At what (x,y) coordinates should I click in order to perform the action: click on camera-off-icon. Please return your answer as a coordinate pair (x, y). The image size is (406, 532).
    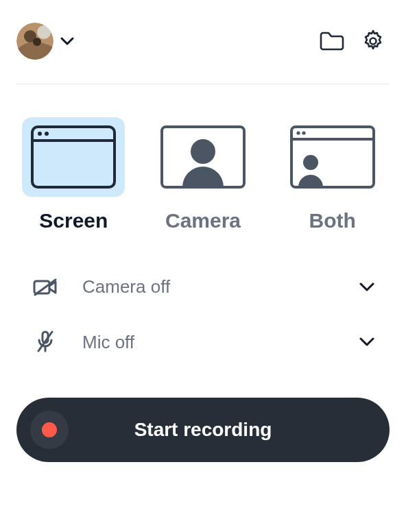
    Looking at the image, I should click on (45, 287).